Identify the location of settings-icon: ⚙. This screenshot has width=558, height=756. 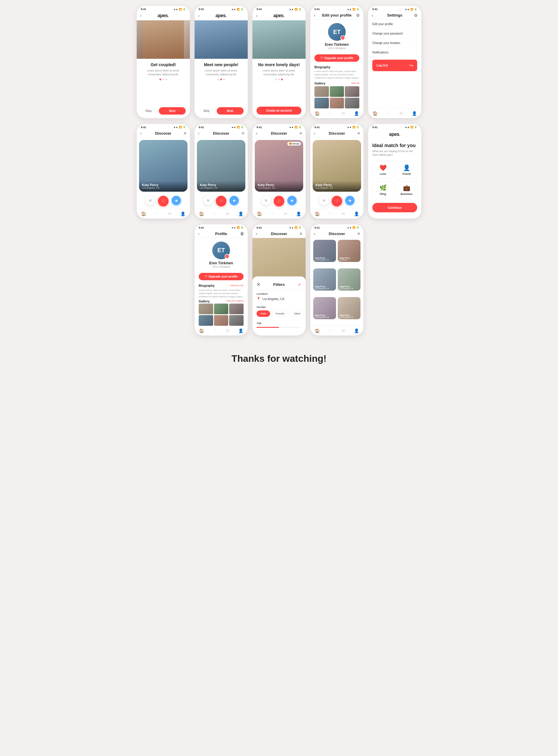
(358, 15).